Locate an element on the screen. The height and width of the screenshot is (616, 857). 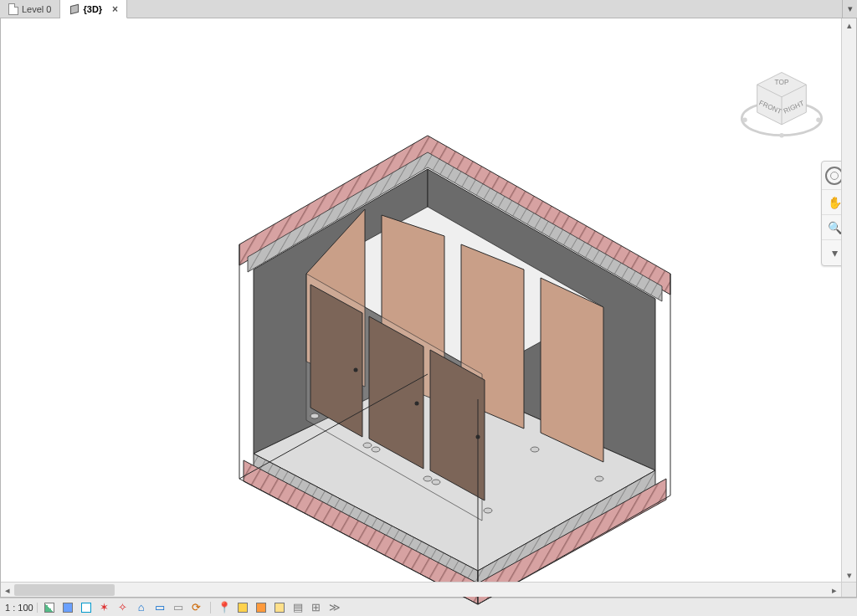
sun-path-icon: ✶ is located at coordinates (105, 608).